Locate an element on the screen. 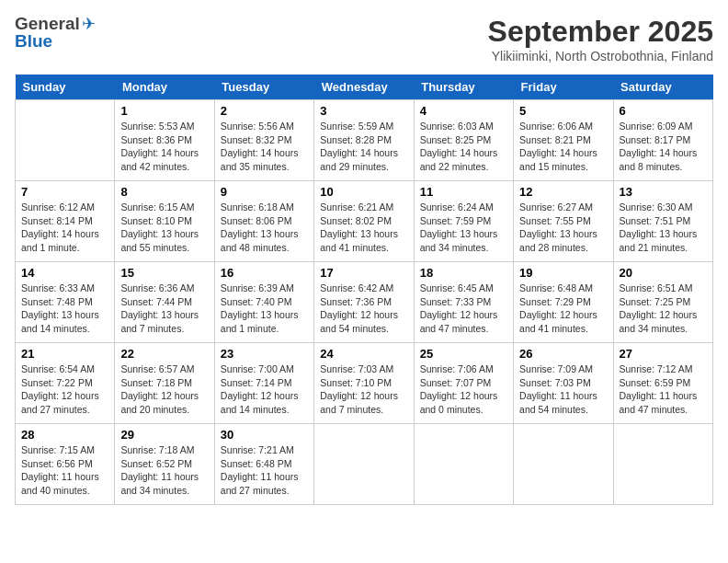 Image resolution: width=728 pixels, height=563 pixels. date-number: 6 is located at coordinates (664, 110).